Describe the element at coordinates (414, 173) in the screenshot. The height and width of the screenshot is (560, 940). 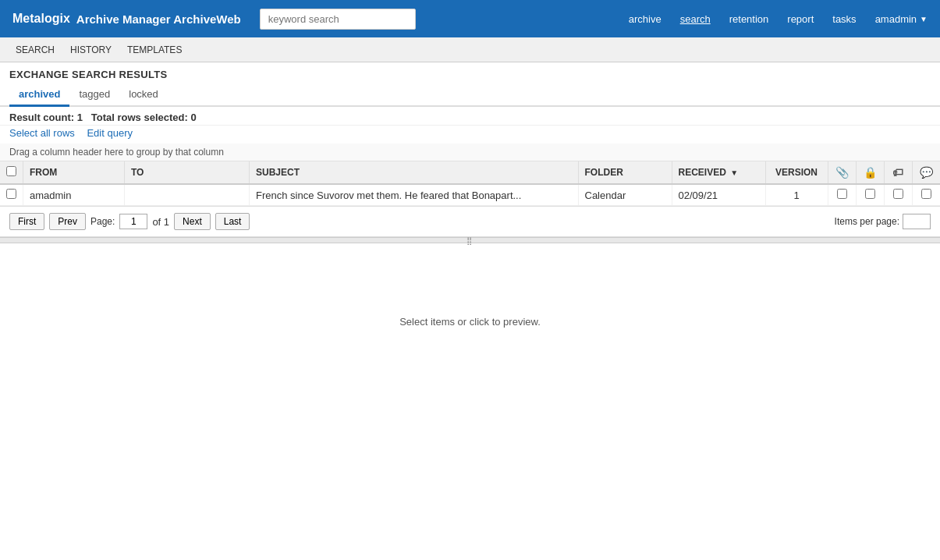
I see `col-header-subject: SUBJECT` at that location.